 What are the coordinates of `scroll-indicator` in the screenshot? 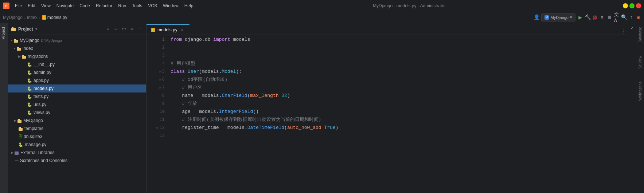 It's located at (627, 114).